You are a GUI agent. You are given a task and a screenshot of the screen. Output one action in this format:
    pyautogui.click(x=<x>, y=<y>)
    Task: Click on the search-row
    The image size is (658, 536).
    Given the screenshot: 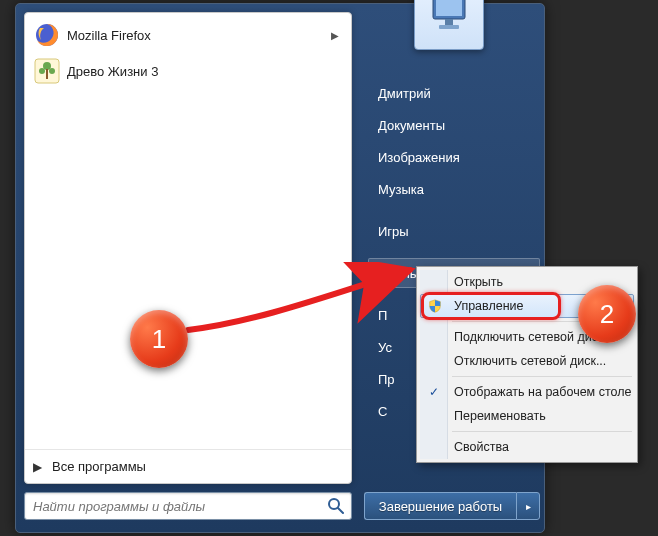 What is the action you would take?
    pyautogui.click(x=188, y=506)
    